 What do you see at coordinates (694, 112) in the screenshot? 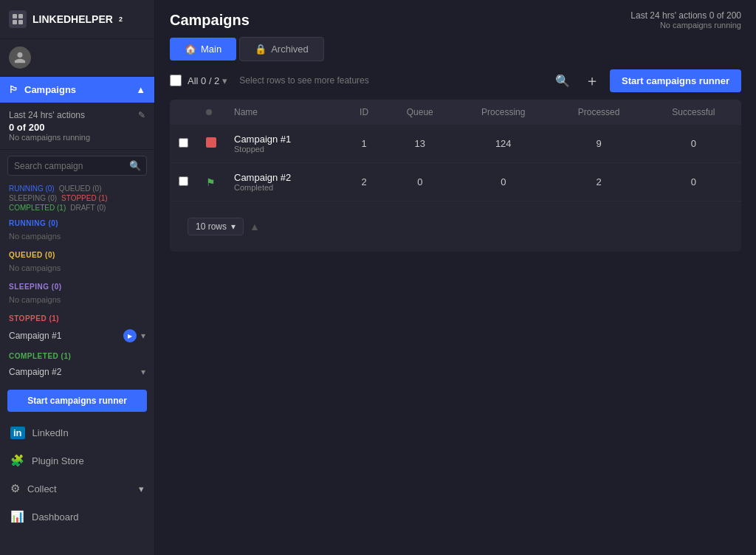
I see `successful-header: Successful` at bounding box center [694, 112].